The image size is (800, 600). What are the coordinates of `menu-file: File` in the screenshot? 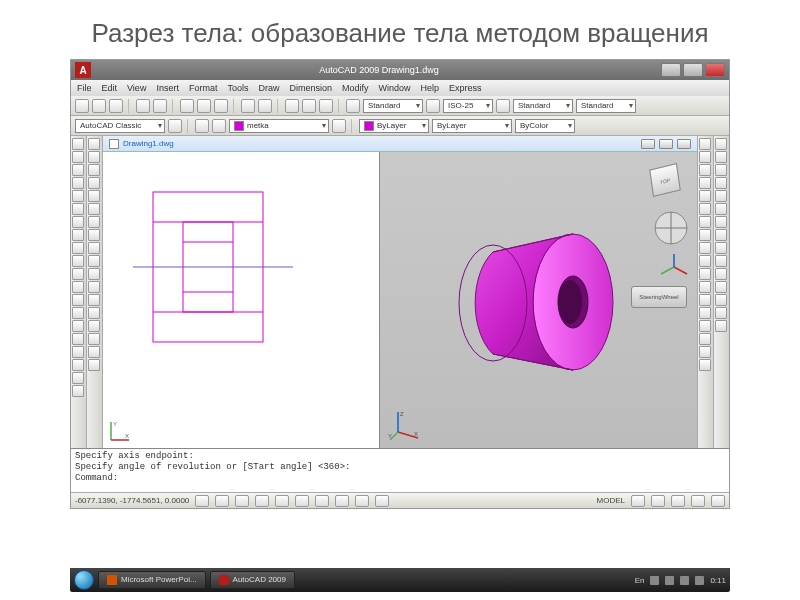 It's located at (84, 88).